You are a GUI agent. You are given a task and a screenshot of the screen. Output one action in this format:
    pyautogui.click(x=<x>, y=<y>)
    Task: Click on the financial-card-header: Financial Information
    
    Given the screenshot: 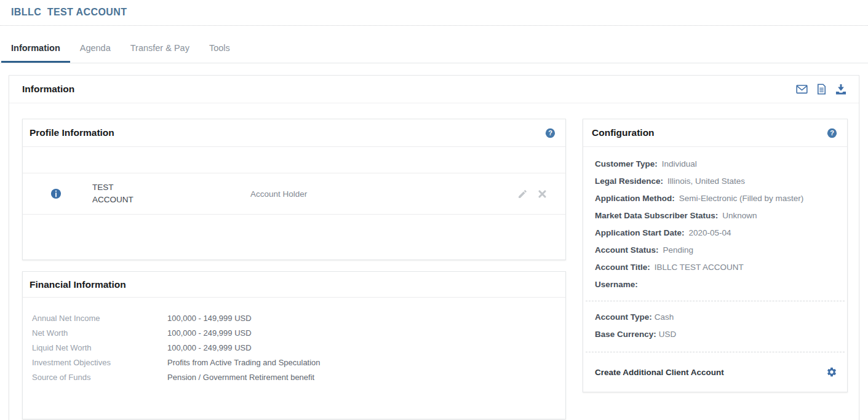 What is the action you would take?
    pyautogui.click(x=294, y=285)
    